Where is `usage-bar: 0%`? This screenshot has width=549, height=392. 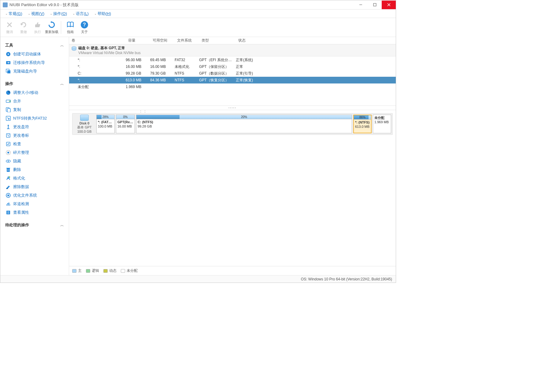 usage-bar: 0% is located at coordinates (125, 117).